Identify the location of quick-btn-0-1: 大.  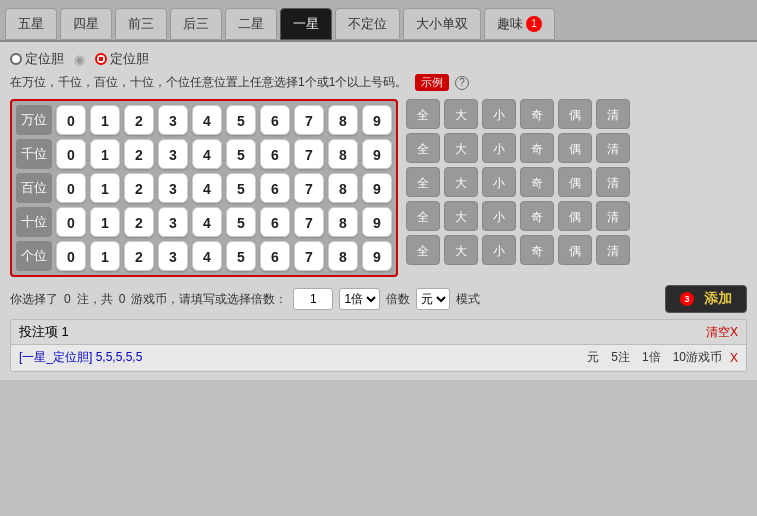
(461, 114).